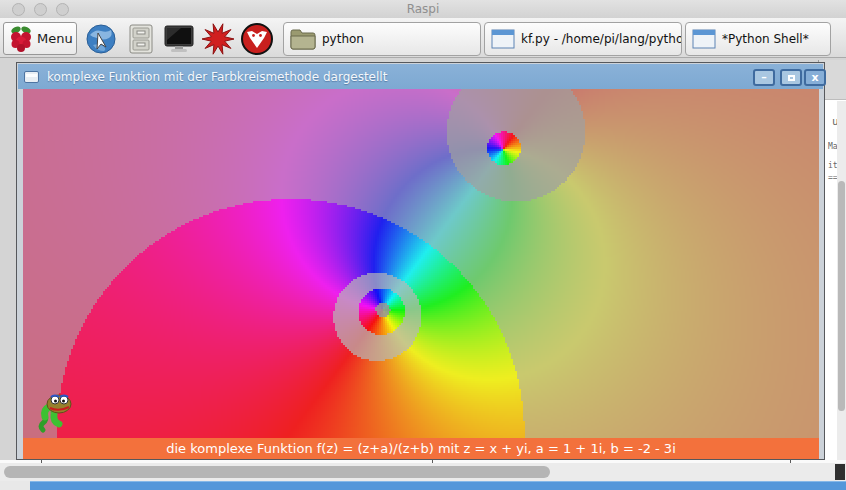 This screenshot has height=490, width=846. What do you see at coordinates (815, 78) in the screenshot?
I see `close-button: x` at bounding box center [815, 78].